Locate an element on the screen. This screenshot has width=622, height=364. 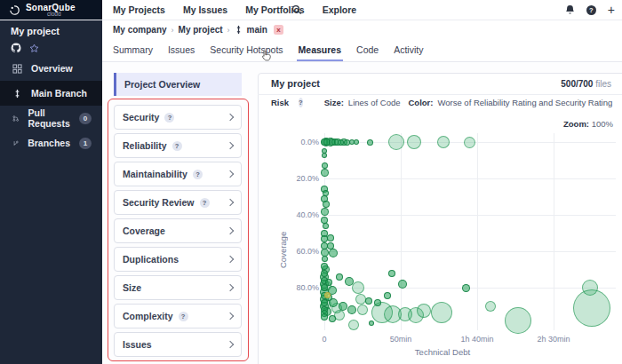
sonarqube-logo: SonarQube cloud is located at coordinates (52, 10).